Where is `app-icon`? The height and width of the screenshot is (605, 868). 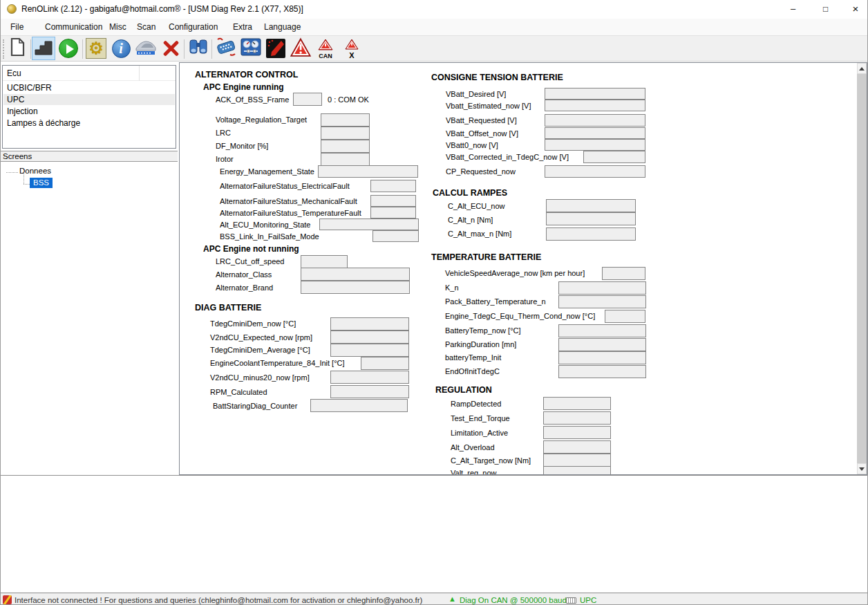 app-icon is located at coordinates (12, 9).